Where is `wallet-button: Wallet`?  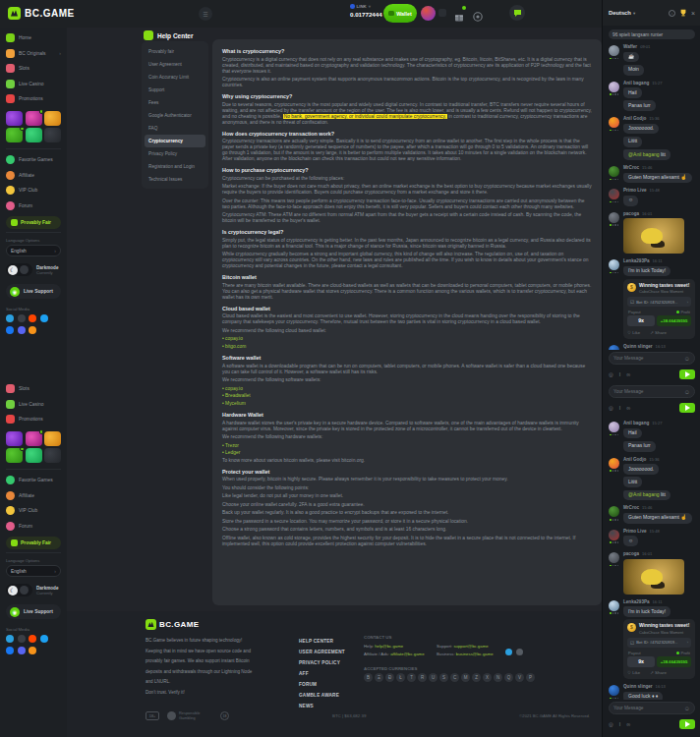 wallet-button: Wallet is located at coordinates (400, 14).